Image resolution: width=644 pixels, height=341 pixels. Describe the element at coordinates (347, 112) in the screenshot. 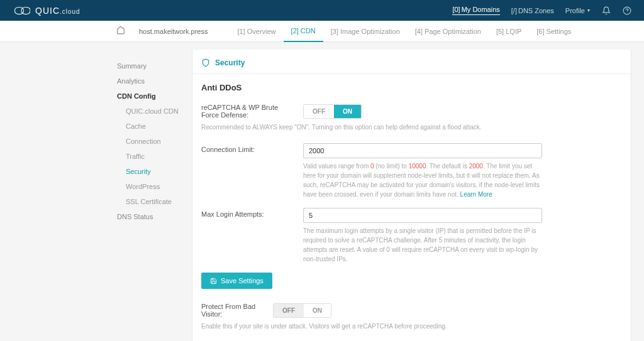

I see `recaptcha-on: ON` at that location.